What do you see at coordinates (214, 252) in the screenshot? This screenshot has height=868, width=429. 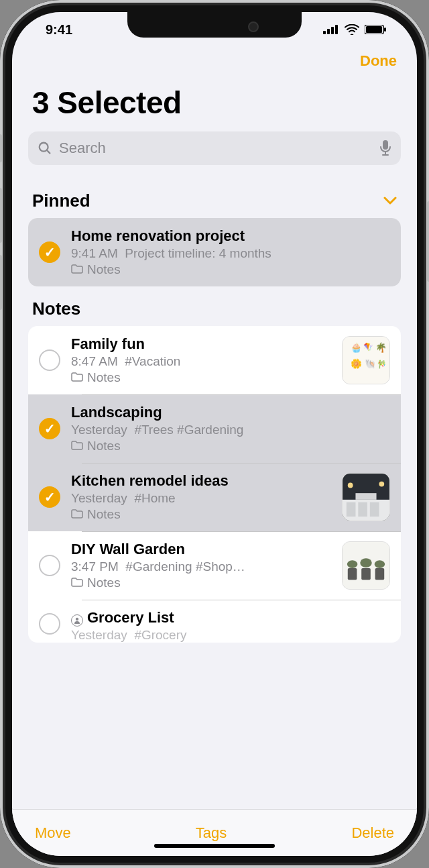 I see `note-row: Home renovation project 9:41 AM Project …` at bounding box center [214, 252].